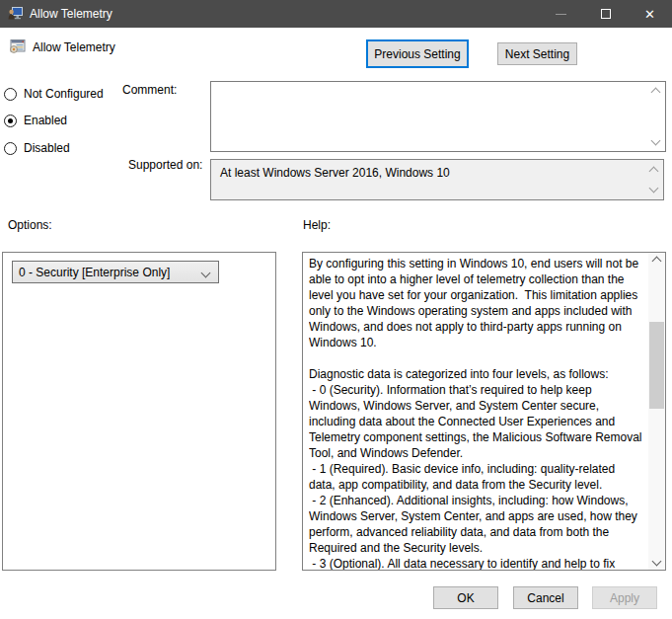  What do you see at coordinates (95, 272) in the screenshot?
I see `dropdown-selected-value: 0 - Security [Enterprise Only]` at bounding box center [95, 272].